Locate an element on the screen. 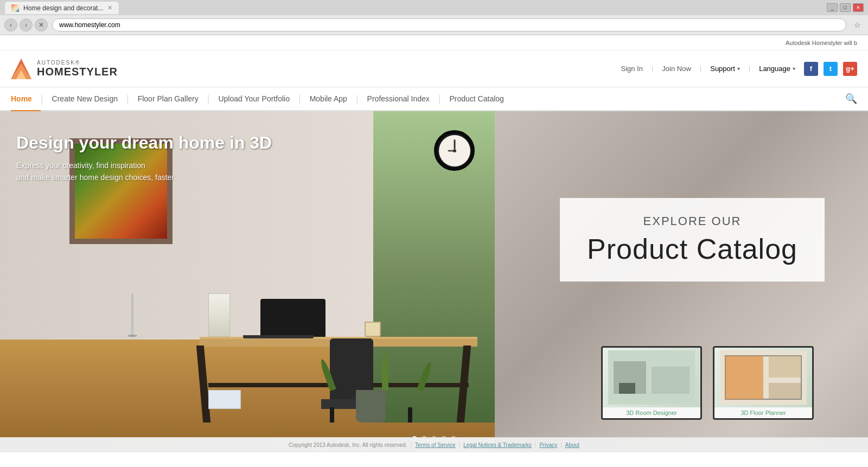  nav-upload-portfolio: Upload Your Portfolio is located at coordinates (254, 99).